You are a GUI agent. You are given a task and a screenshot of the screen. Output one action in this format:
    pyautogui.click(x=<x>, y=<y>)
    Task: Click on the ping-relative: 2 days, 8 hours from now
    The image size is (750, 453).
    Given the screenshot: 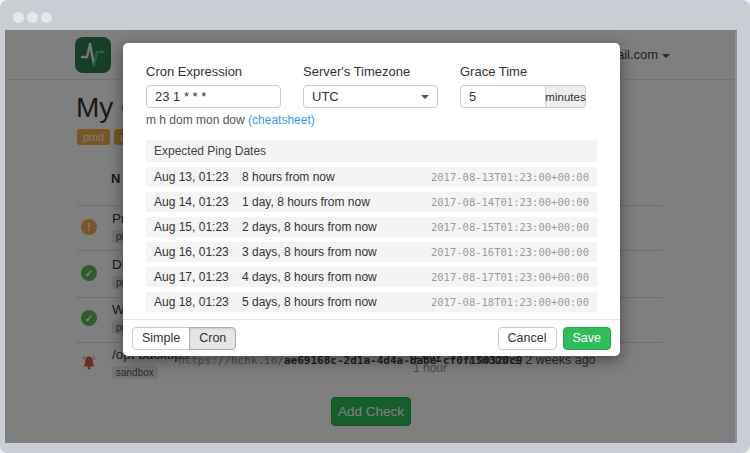 What is the action you would take?
    pyautogui.click(x=336, y=227)
    